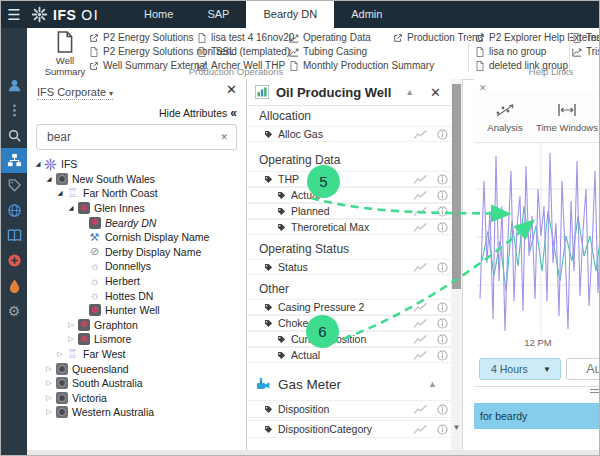 The image size is (600, 456). Describe the element at coordinates (366, 14) in the screenshot. I see `tab-admin: Admin` at that location.